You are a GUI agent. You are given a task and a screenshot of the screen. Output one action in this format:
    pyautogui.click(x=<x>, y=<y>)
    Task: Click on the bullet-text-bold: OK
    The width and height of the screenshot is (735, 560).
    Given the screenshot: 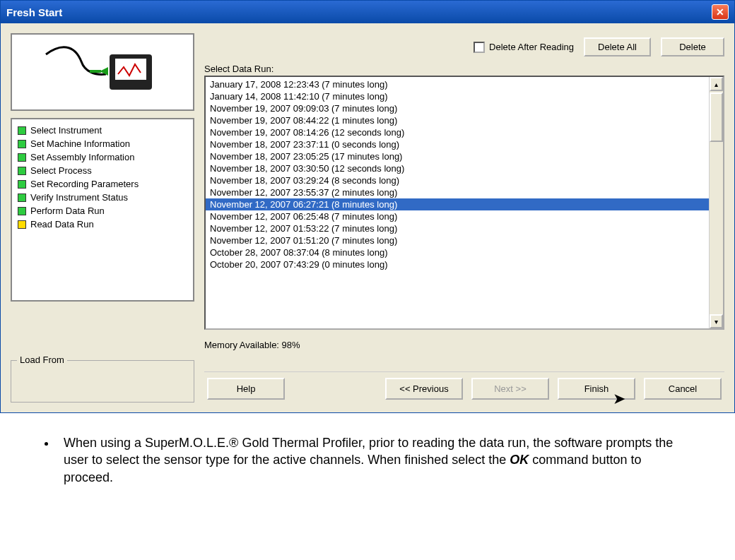 What is the action you would take?
    pyautogui.click(x=519, y=460)
    